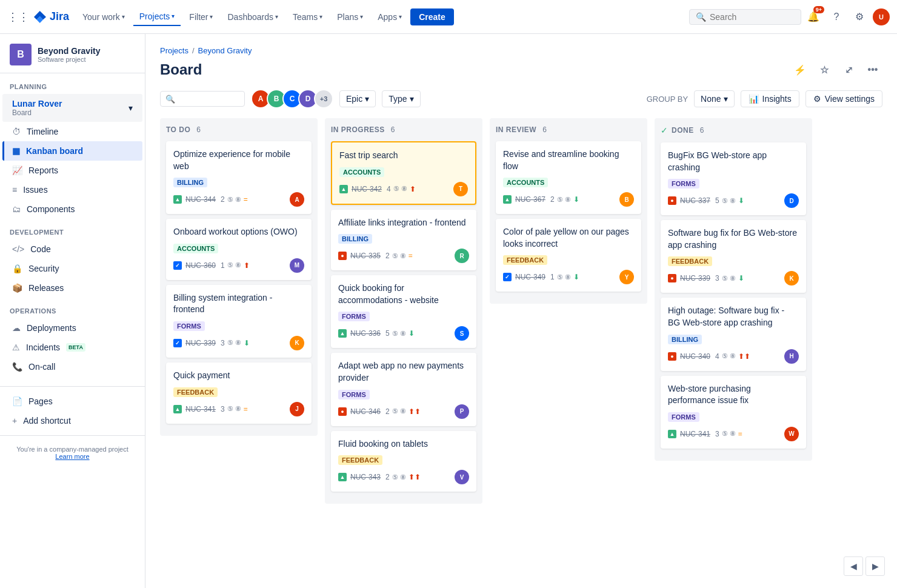  Describe the element at coordinates (17, 288) in the screenshot. I see `releases-icon: 📦` at that location.